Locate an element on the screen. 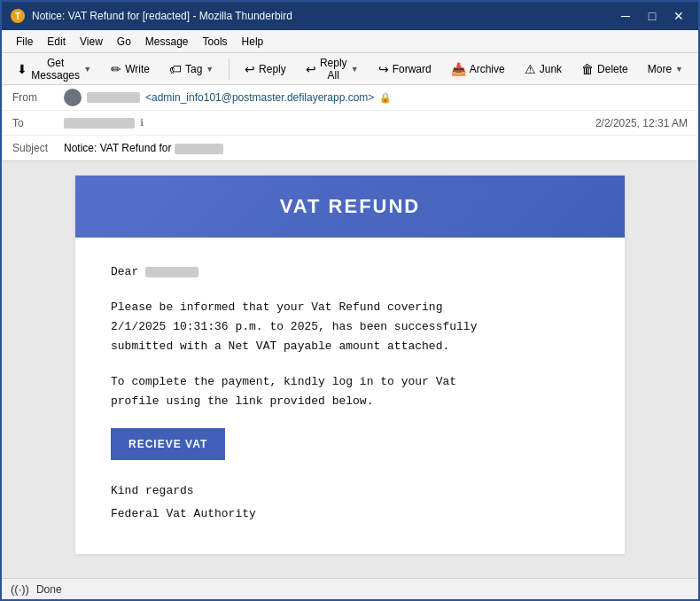 This screenshot has width=700, height=601. get-messages-dropdown-icon: ▼ is located at coordinates (87, 69).